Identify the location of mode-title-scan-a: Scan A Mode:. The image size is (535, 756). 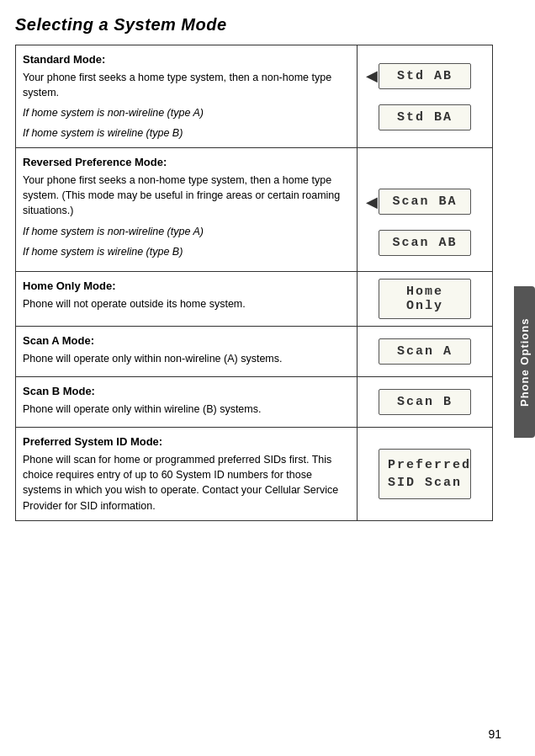
(59, 340).